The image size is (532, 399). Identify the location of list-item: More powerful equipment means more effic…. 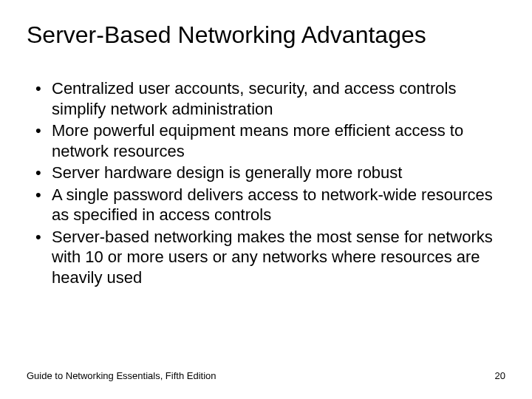
(267, 140).